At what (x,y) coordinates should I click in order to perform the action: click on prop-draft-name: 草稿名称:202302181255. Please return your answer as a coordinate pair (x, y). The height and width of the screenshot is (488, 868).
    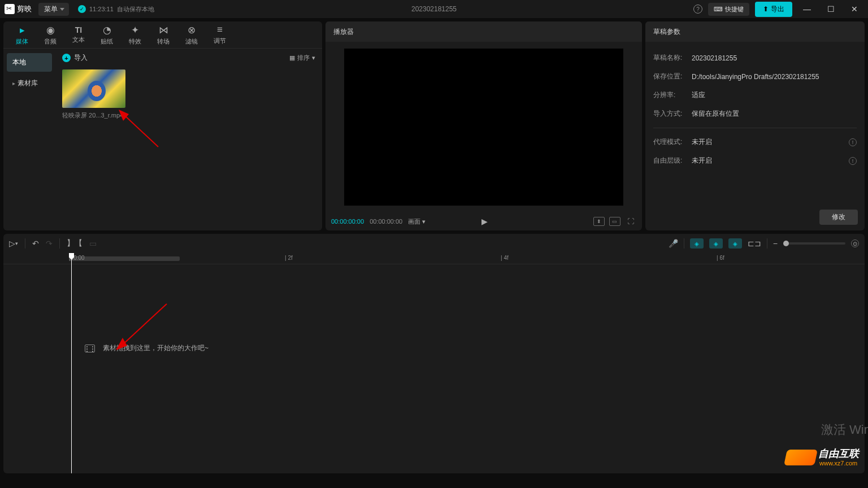
    Looking at the image, I should click on (755, 58).